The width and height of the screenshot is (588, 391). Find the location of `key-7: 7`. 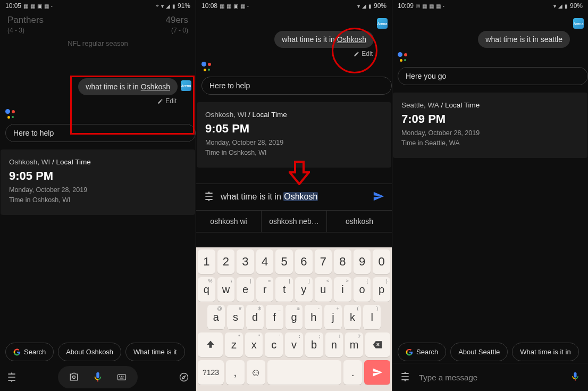

key-7: 7 is located at coordinates (323, 262).